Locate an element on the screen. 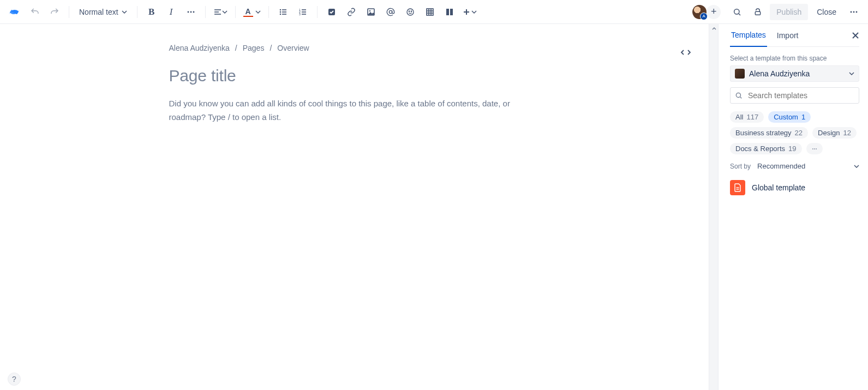 The height and width of the screenshot is (390, 868). editor-body-placeholder: Did you know you can add all kinds of co… is located at coordinates (355, 111).